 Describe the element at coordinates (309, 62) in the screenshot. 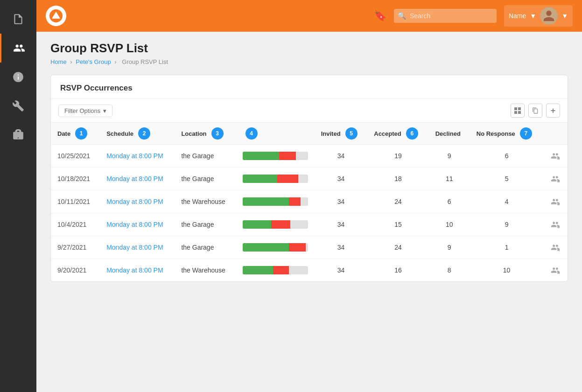

I see `breadcrumb: Home › Pete's Group › Group RSVP List` at that location.